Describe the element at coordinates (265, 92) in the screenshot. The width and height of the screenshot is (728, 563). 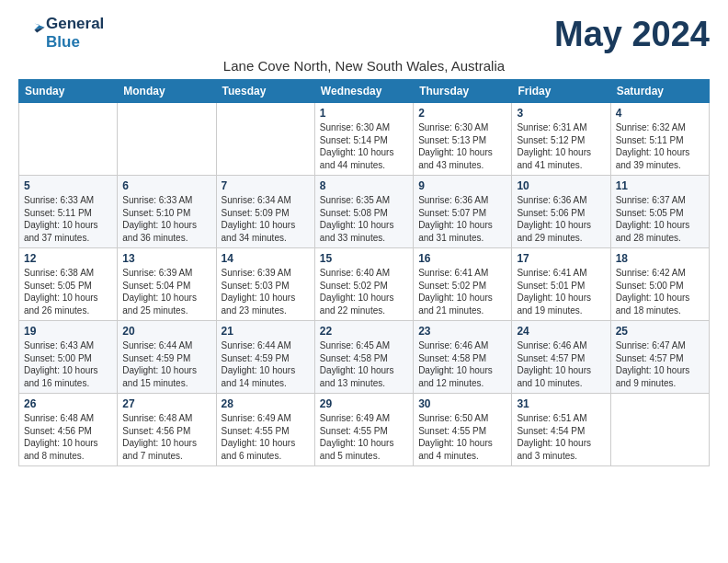
I see `calendar-header-tuesday: Tuesday` at that location.